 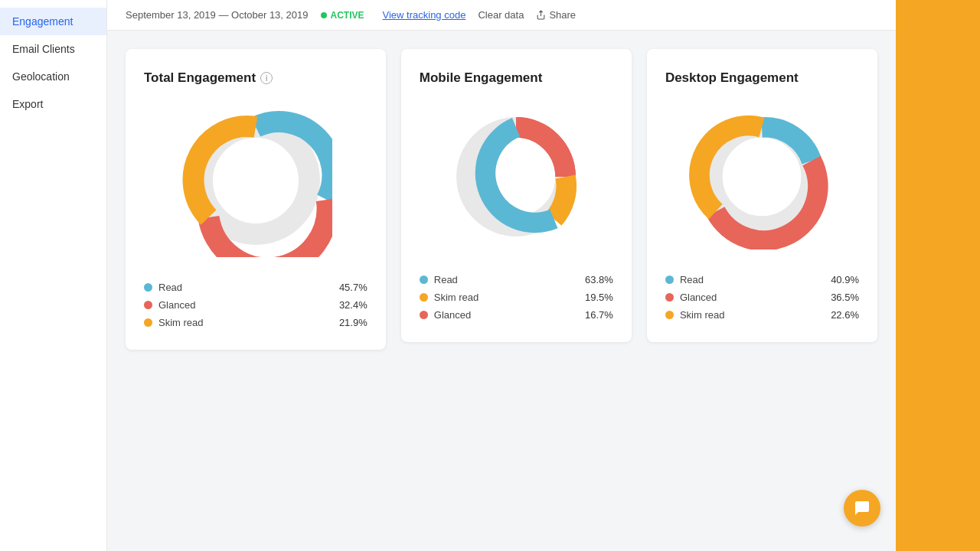 I want to click on desktop-legend-skim-read: Skim read 22.6%, so click(x=763, y=315).